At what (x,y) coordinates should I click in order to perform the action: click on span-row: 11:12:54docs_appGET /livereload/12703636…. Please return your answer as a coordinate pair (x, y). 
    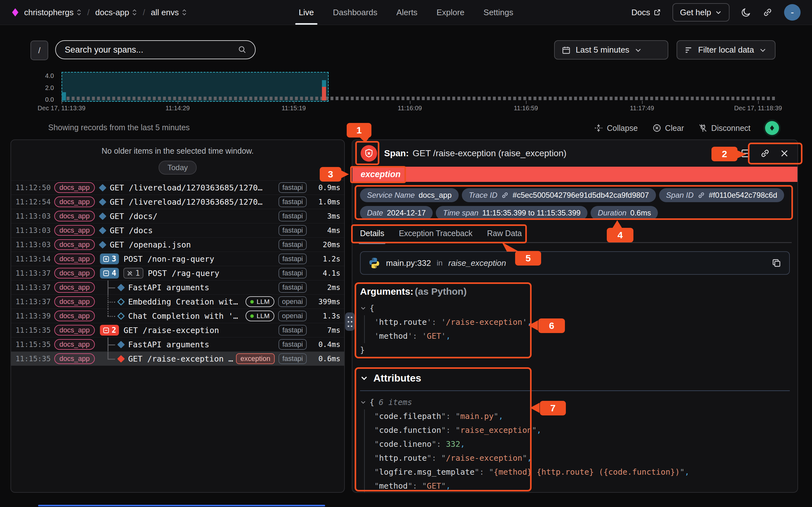
    Looking at the image, I should click on (178, 202).